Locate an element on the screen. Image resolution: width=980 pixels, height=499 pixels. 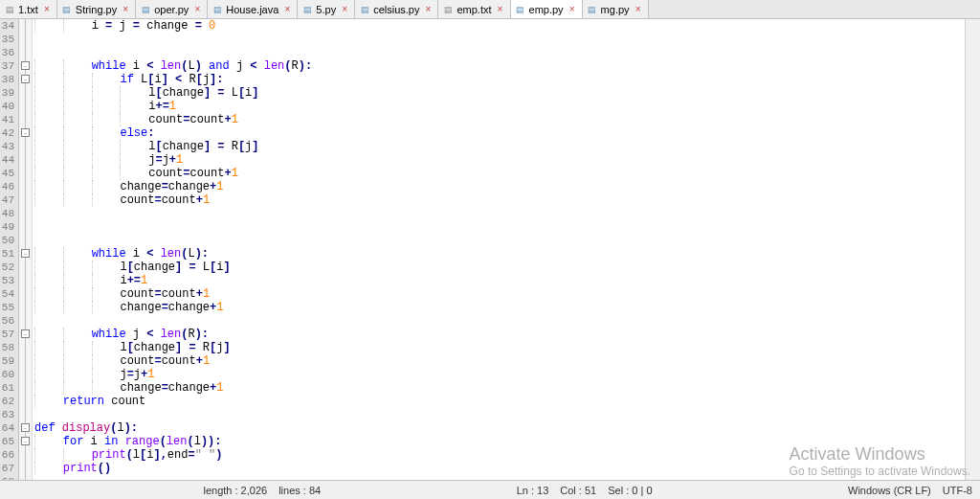
line-number: 66 is located at coordinates (8, 455).